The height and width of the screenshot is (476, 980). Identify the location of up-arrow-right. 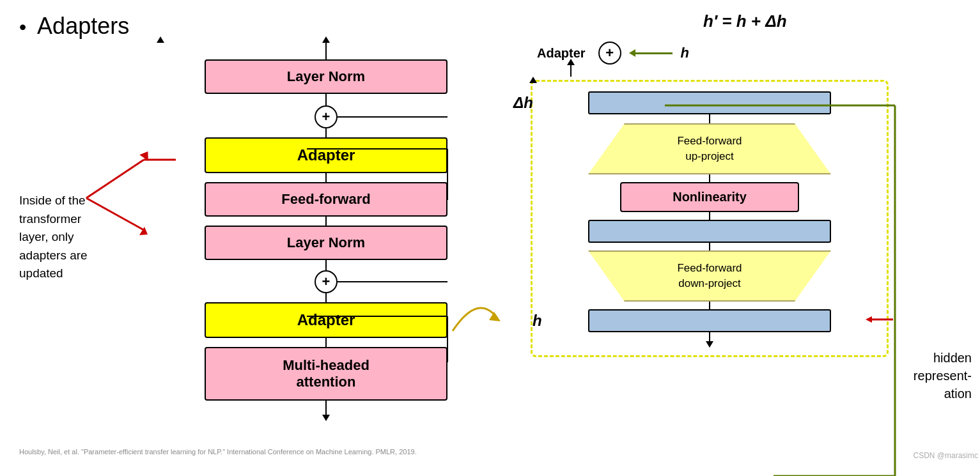
(571, 70).